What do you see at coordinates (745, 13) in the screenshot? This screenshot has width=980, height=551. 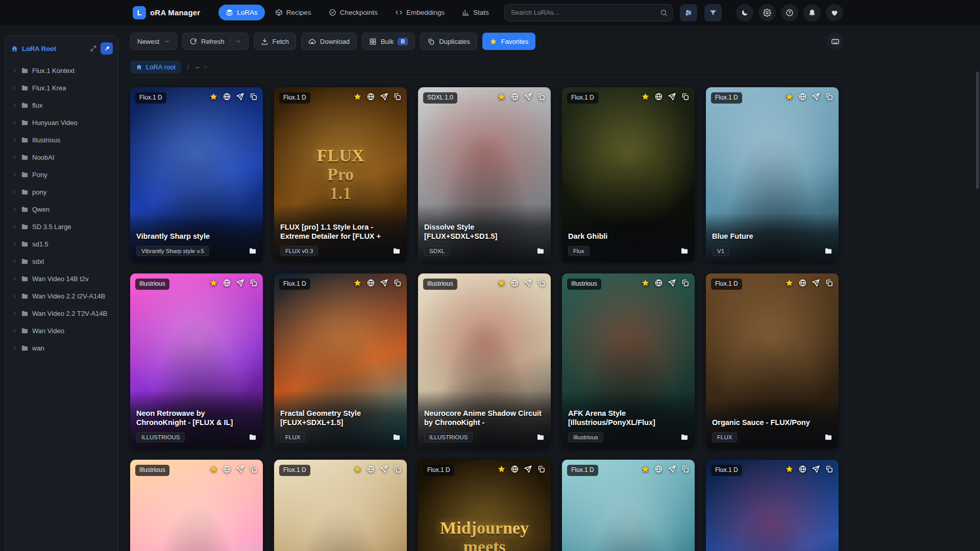 I see `theme-toggle-button` at bounding box center [745, 13].